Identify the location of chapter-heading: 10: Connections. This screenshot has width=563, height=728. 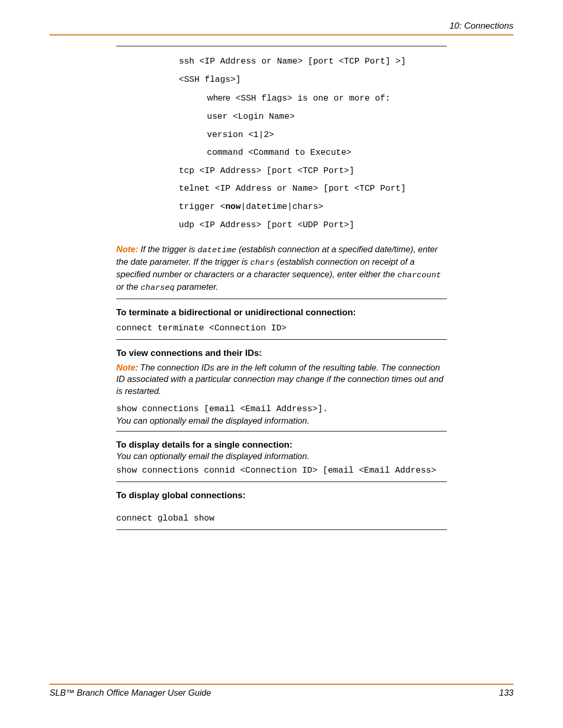
(282, 28).